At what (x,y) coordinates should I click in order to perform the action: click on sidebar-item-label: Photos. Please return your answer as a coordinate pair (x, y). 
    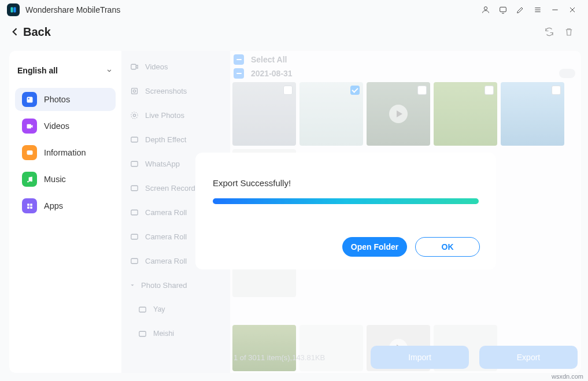
    Looking at the image, I should click on (57, 99).